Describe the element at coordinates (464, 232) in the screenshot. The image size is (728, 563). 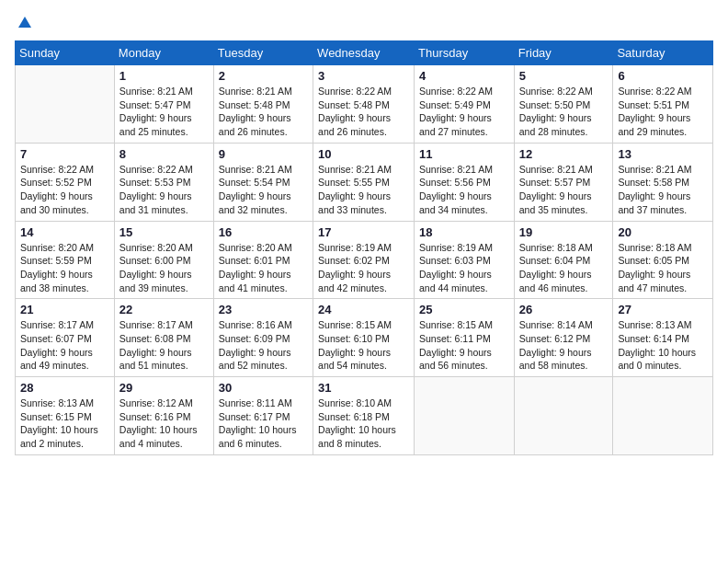
I see `day-number: 18` at that location.